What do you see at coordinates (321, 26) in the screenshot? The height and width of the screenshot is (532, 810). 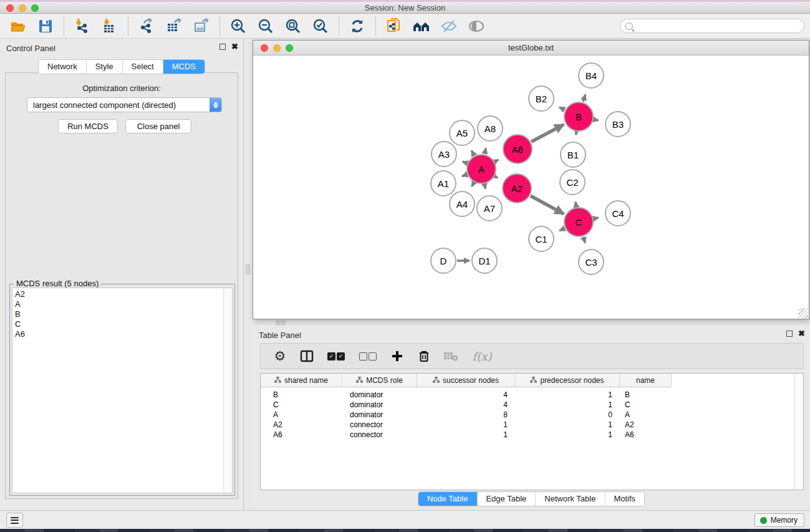 I see `zoom-selected-icon` at bounding box center [321, 26].